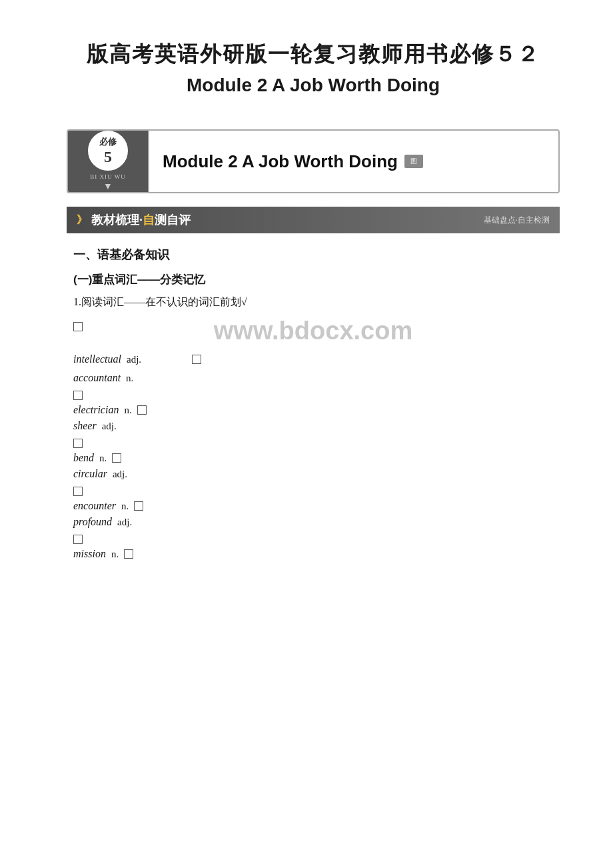 Image resolution: width=613 pixels, height=868 pixels. I want to click on pos-sheer: adj., so click(109, 427).